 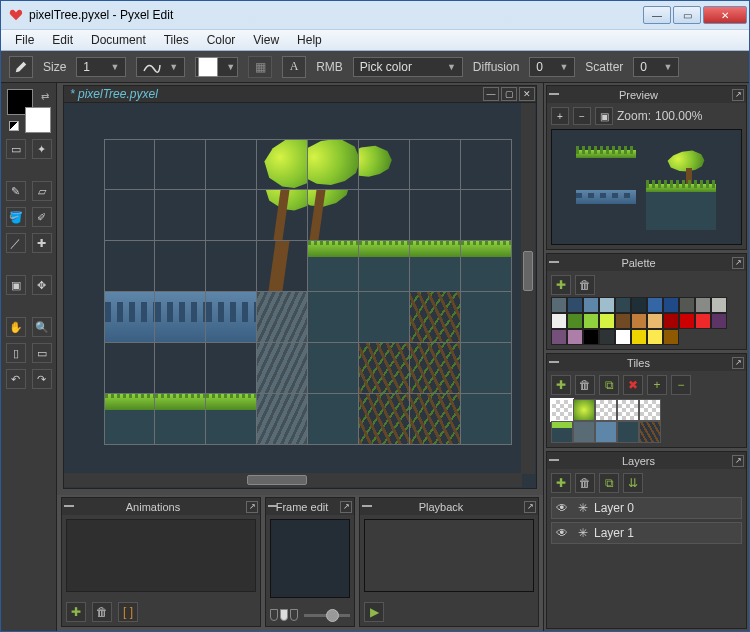 What do you see at coordinates (16, 285) in the screenshot?
I see `tile-place-tool: ▣` at bounding box center [16, 285].